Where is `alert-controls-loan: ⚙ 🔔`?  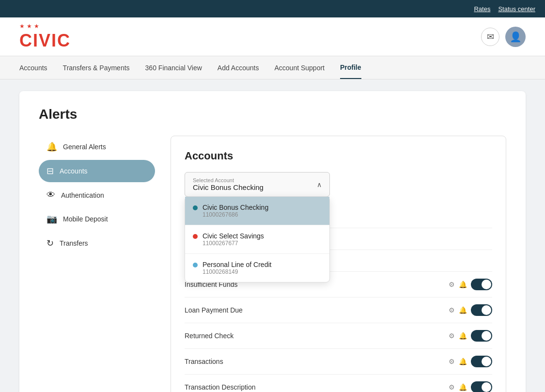 alert-controls-loan: ⚙ 🔔 is located at coordinates (470, 310).